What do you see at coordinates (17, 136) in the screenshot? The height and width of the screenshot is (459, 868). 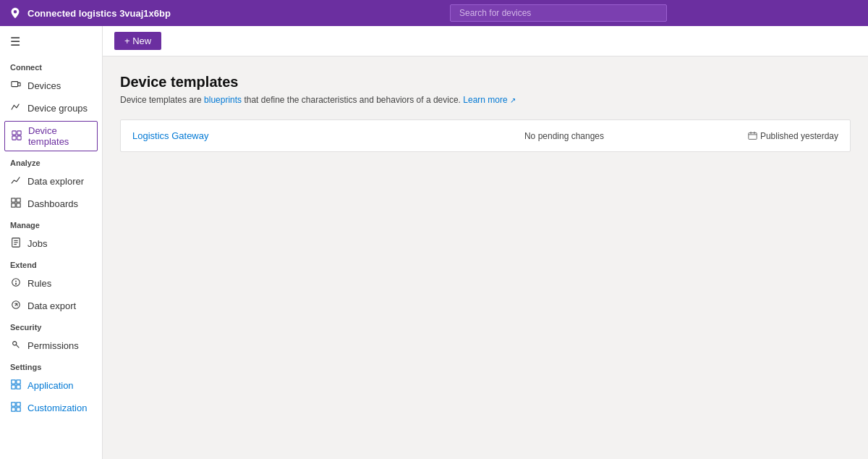 I see `device-templates-icon` at bounding box center [17, 136].